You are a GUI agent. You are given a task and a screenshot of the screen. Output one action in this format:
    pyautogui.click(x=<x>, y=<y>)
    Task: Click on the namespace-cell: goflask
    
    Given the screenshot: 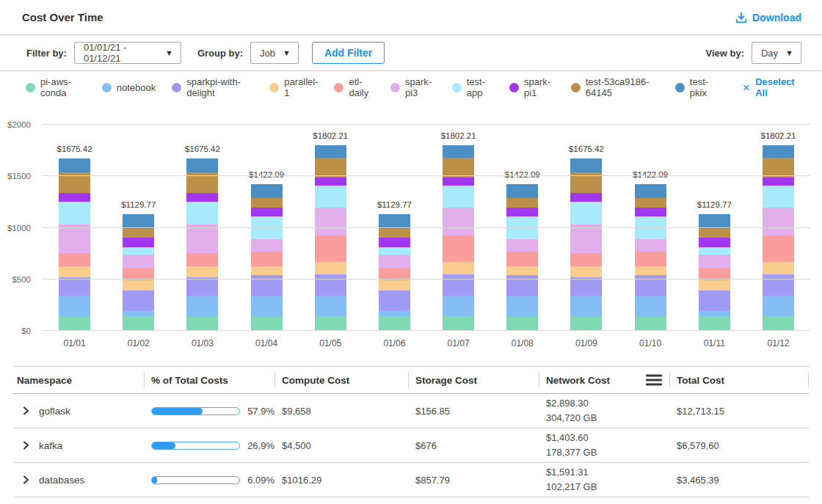 What is the action you would take?
    pyautogui.click(x=79, y=411)
    